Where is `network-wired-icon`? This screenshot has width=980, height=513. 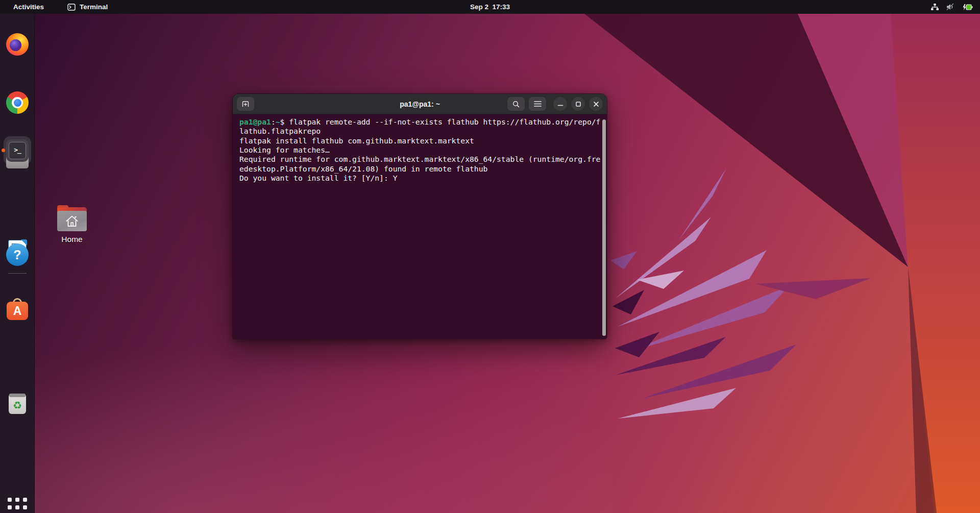
network-wired-icon is located at coordinates (935, 7).